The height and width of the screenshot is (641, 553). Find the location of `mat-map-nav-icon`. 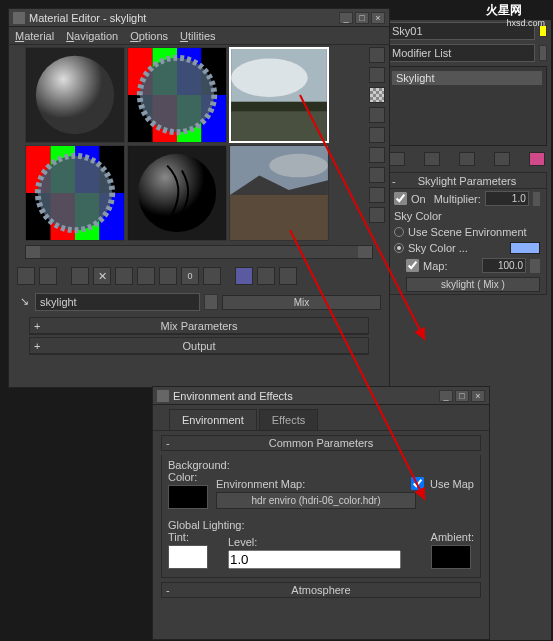

mat-map-nav-icon is located at coordinates (377, 215).